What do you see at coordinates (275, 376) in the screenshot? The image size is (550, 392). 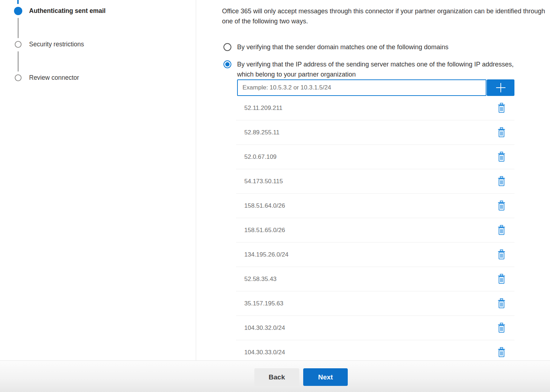 I see `wizard-footer: Back Next` at bounding box center [275, 376].